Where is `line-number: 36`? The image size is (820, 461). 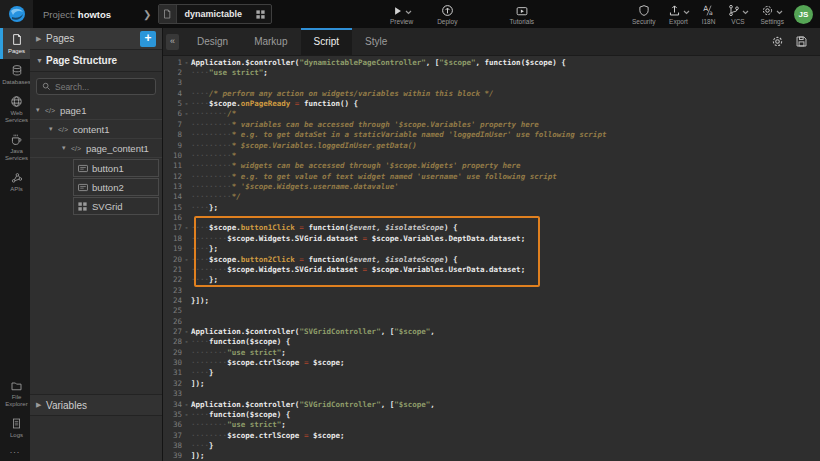
line-number: 36 is located at coordinates (172, 424).